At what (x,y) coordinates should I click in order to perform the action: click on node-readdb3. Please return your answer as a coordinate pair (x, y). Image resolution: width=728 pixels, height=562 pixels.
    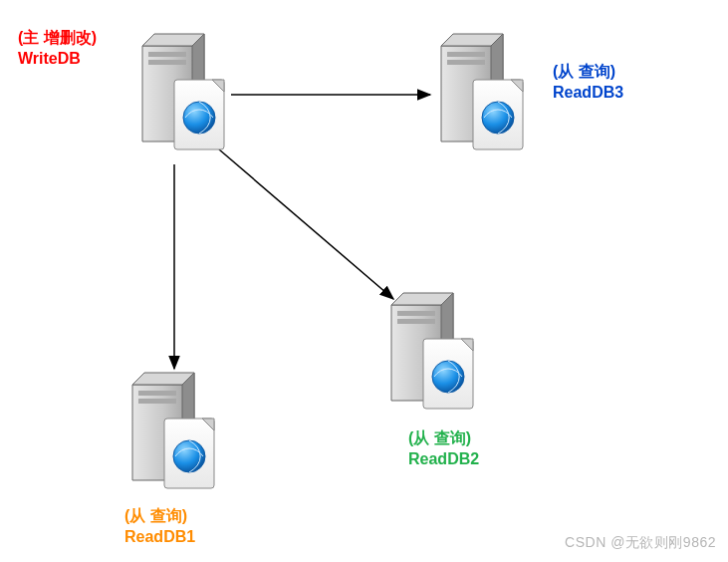
    Looking at the image, I should click on (483, 95).